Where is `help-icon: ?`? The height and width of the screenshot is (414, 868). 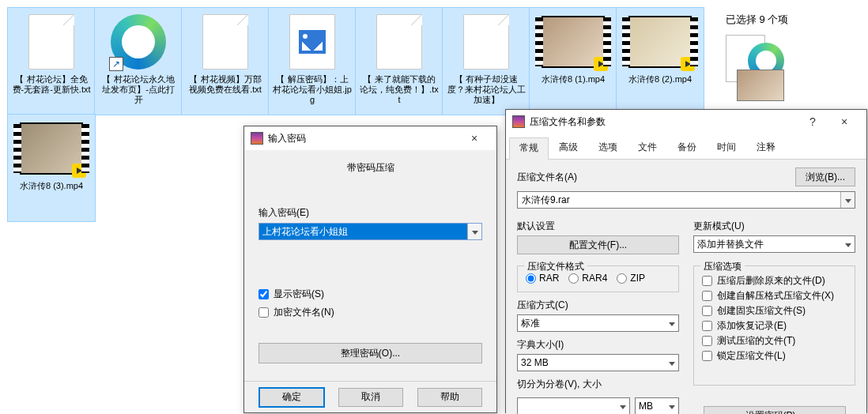 help-icon: ? is located at coordinates (813, 122).